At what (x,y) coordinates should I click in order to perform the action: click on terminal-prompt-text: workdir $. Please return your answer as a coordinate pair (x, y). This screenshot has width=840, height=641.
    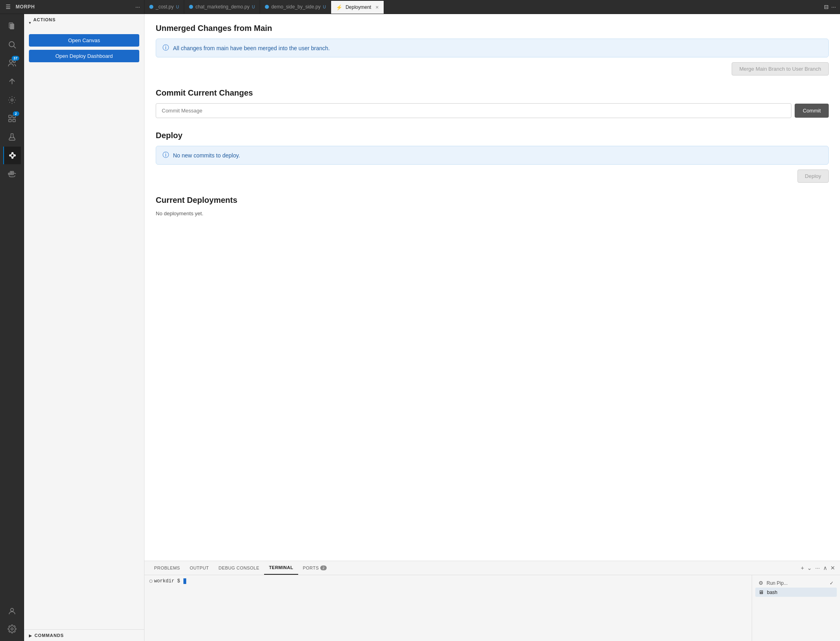
    Looking at the image, I should click on (167, 581).